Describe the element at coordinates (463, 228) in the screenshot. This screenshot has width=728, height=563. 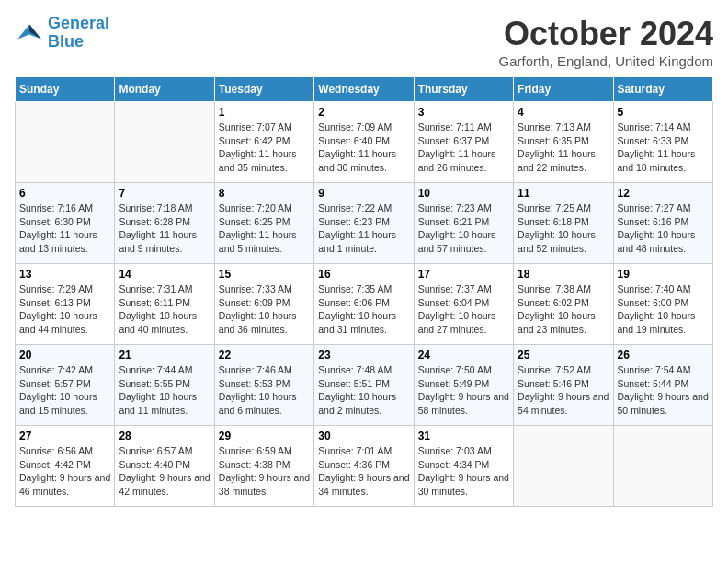
I see `day-detail: Sunrise: 7:23 AMSunset: 6:21 PMDaylight:…` at that location.